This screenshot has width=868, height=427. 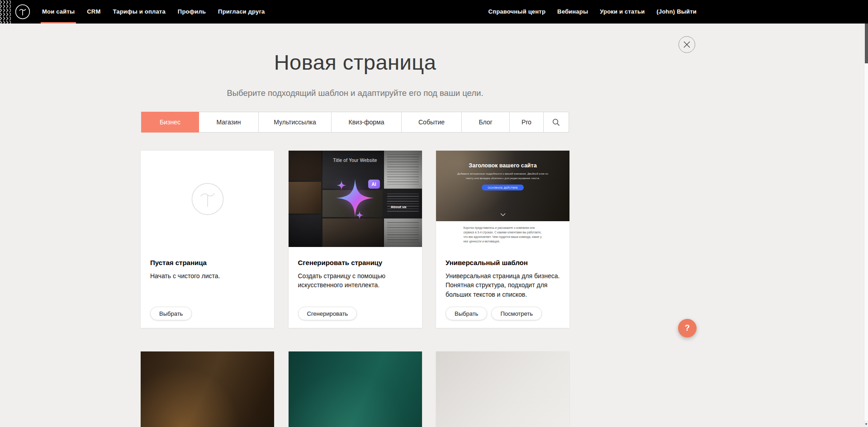 I want to click on card-description: Создать страницу с помощью искусственног…, so click(x=356, y=280).